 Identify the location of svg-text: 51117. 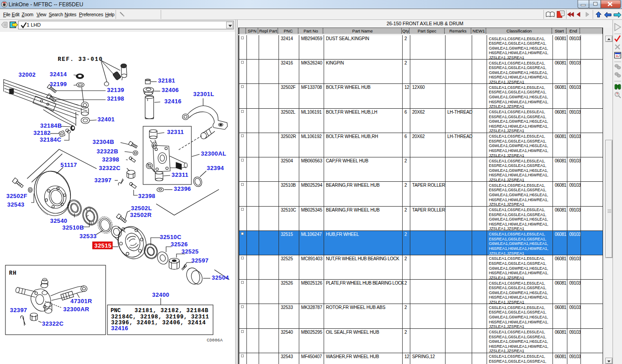
(69, 165).